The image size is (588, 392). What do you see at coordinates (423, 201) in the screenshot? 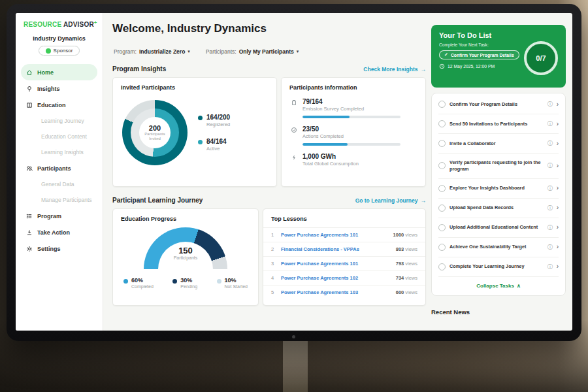
I see `arrow-right-icon: →` at bounding box center [423, 201].